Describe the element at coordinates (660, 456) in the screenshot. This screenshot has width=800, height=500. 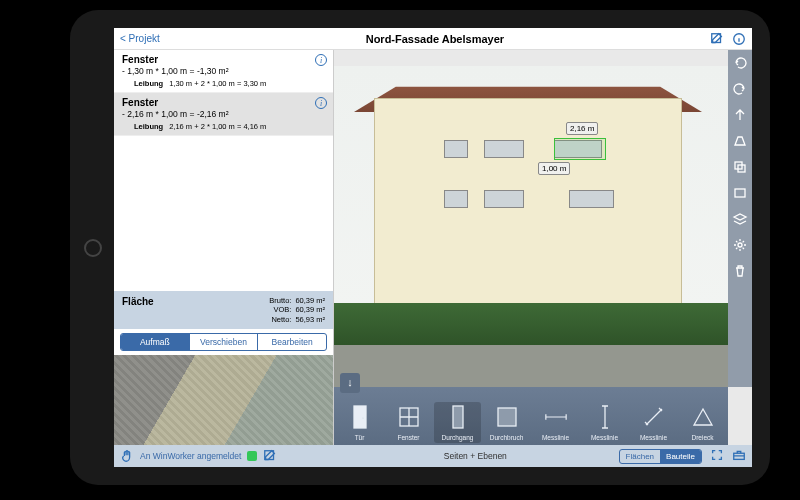
I see `bottom-segmented: Flächen Bauteile` at that location.